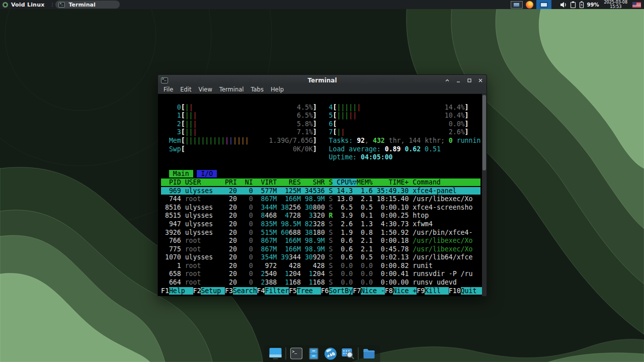  I want to click on scrollbar-thumb, so click(484, 133).